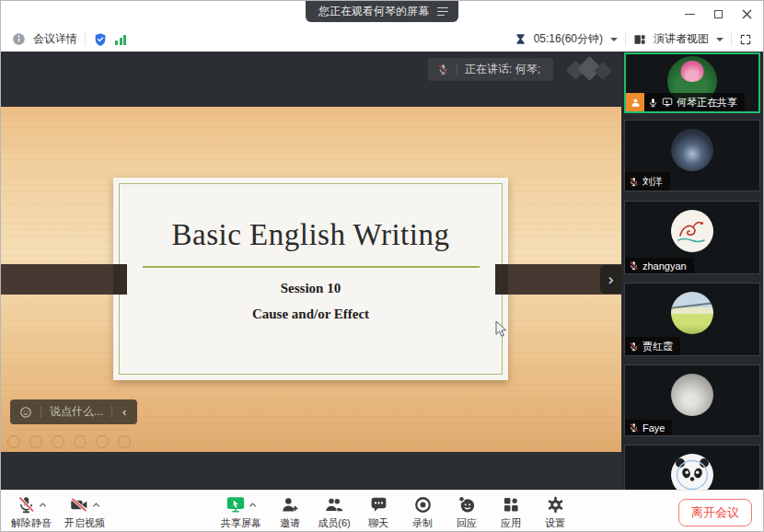 Image resolution: width=764 pixels, height=532 pixels. Describe the element at coordinates (685, 102) in the screenshot. I see `participant-label: 何琴正在共享` at that location.